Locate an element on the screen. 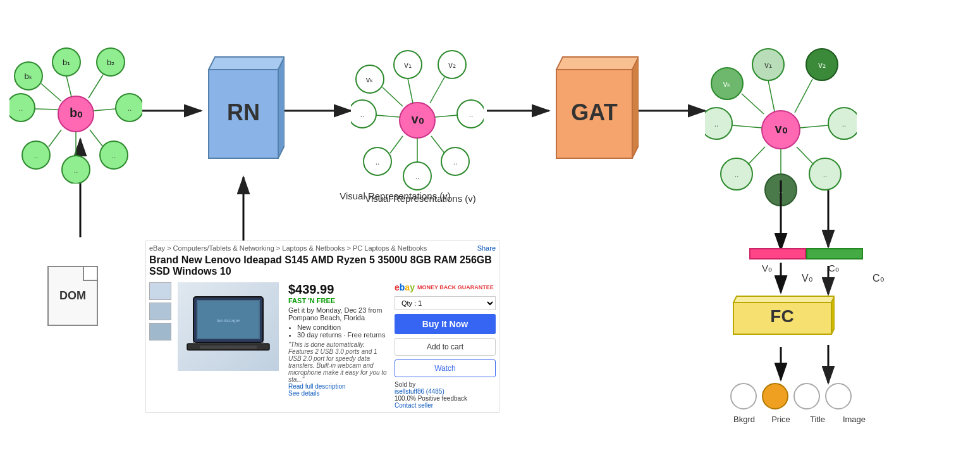 Image resolution: width=980 pixels, height=450 pixels. rn-box: RN is located at coordinates (243, 108).